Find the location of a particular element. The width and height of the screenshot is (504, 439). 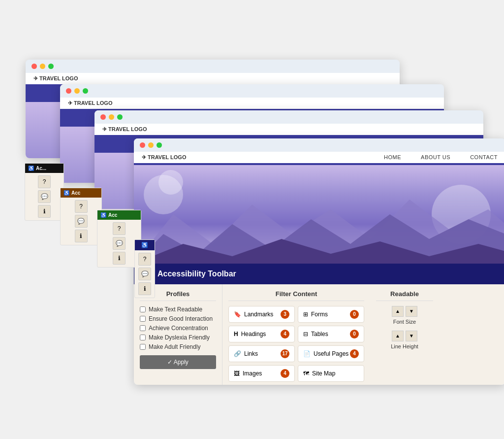

profile-dyslexia-label: Make Dyslexia Friendly is located at coordinates (179, 338).